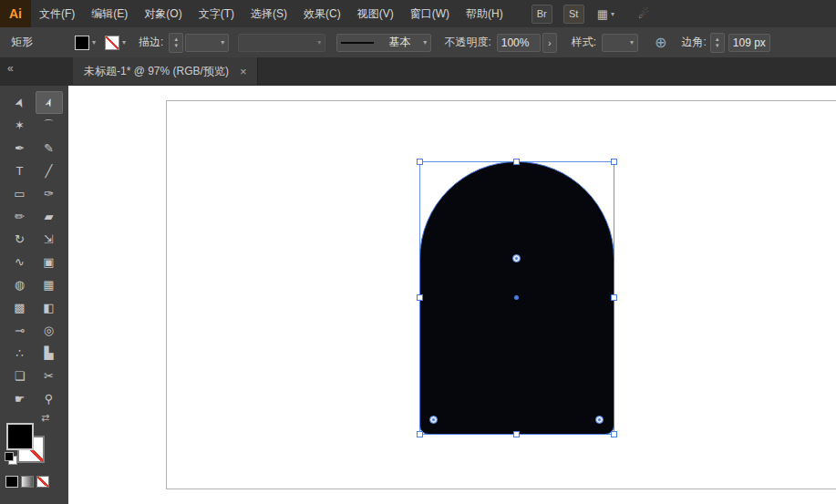 The height and width of the screenshot is (504, 836). What do you see at coordinates (603, 15) in the screenshot?
I see `arrange-documents-icon: ▦` at bounding box center [603, 15].